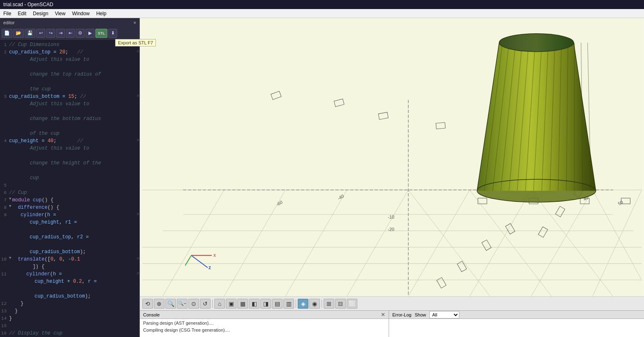  What do you see at coordinates (70, 208) in the screenshot?
I see `code-line-8: 8 ▼ difference() {` at bounding box center [70, 208].